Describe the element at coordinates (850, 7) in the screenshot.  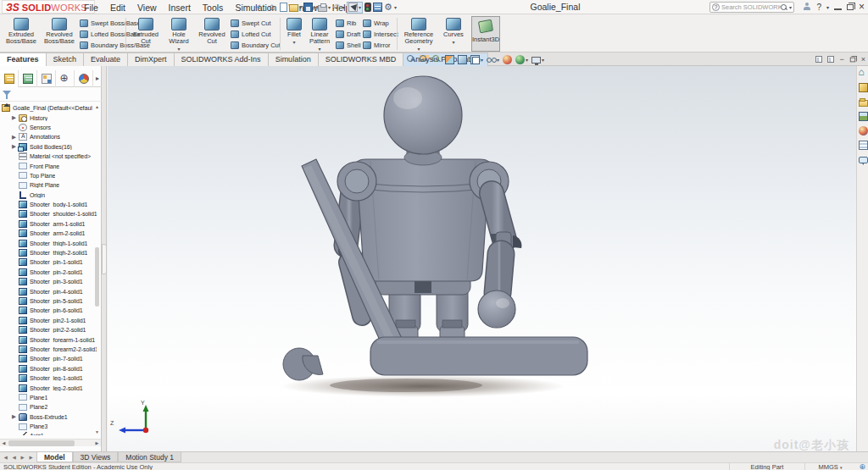
I see `restore-button` at that location.